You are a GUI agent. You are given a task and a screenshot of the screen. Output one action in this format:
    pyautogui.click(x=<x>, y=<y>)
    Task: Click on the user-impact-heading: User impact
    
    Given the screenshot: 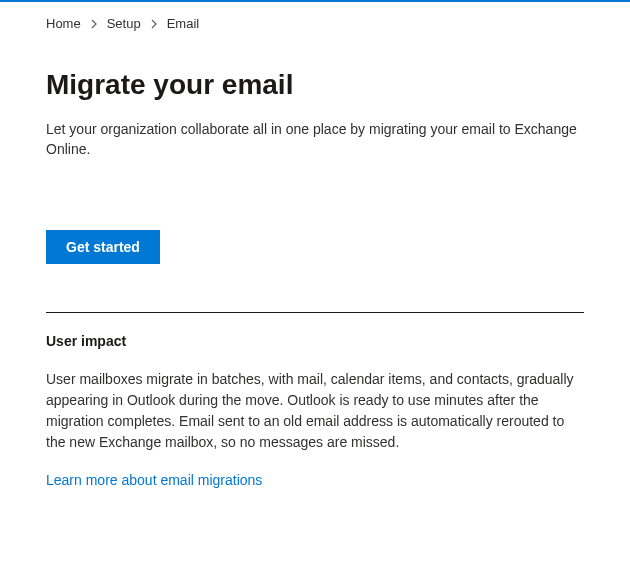 What is the action you would take?
    pyautogui.click(x=315, y=341)
    